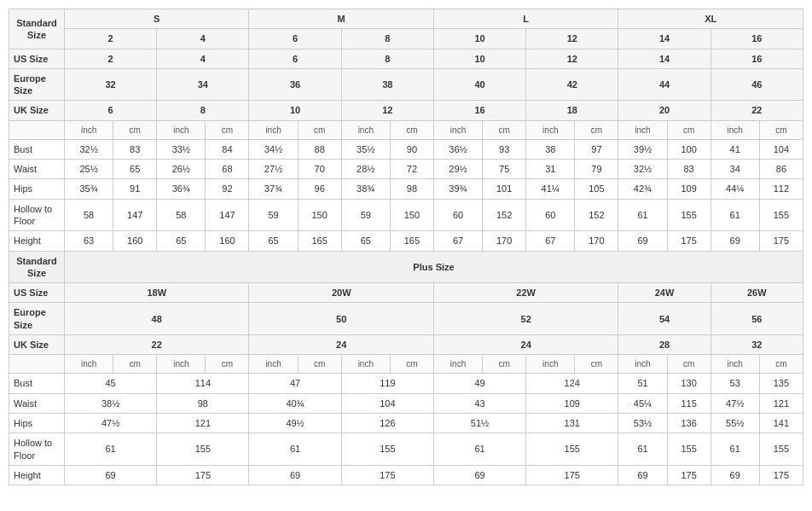  What do you see at coordinates (505, 130) in the screenshot?
I see `unit-cm-5: cm` at bounding box center [505, 130].